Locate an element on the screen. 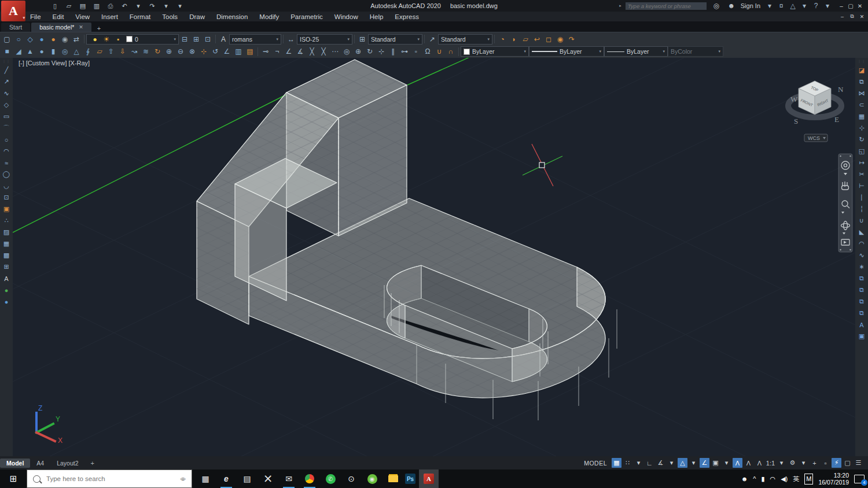  snap-angle2-icon: ∡ is located at coordinates (300, 52).